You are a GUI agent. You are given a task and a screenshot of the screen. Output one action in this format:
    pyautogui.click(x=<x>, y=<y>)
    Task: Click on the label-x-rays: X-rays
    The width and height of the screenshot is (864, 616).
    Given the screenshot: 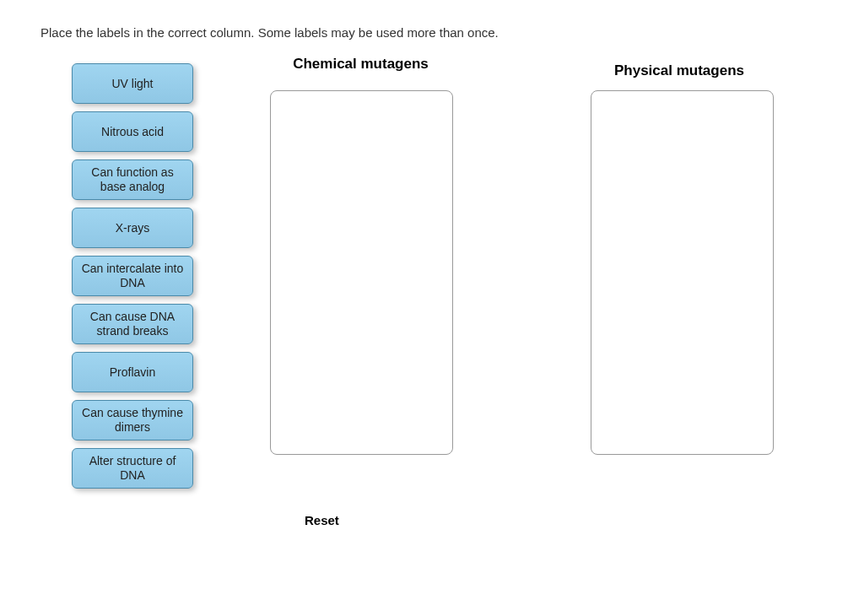 What is the action you would take?
    pyautogui.click(x=132, y=228)
    